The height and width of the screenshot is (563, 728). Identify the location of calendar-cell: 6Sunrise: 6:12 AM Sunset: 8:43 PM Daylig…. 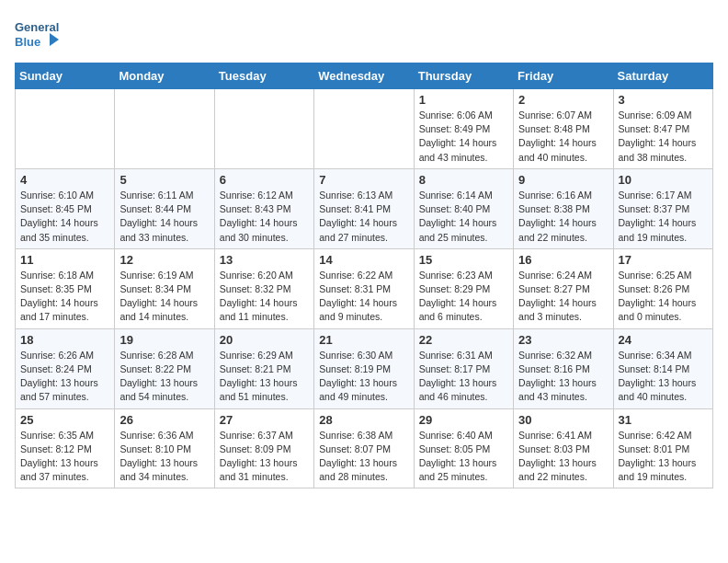
(264, 208).